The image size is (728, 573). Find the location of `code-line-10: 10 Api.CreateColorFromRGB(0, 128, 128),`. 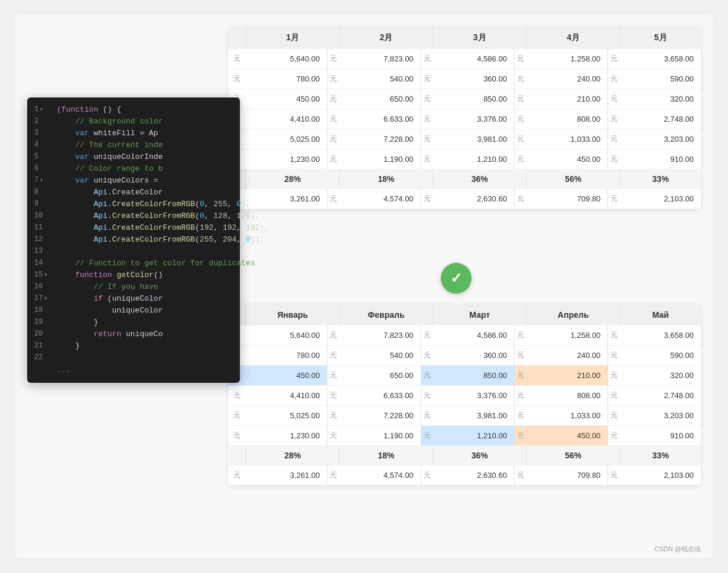

code-line-10: 10 Api.CreateColorFromRGB(0, 128, 128), is located at coordinates (134, 217).